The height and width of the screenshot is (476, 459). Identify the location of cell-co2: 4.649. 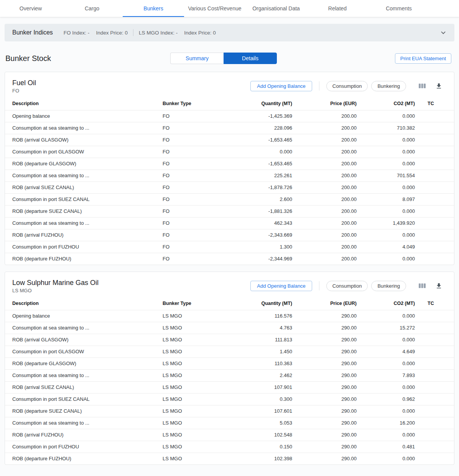
(386, 351).